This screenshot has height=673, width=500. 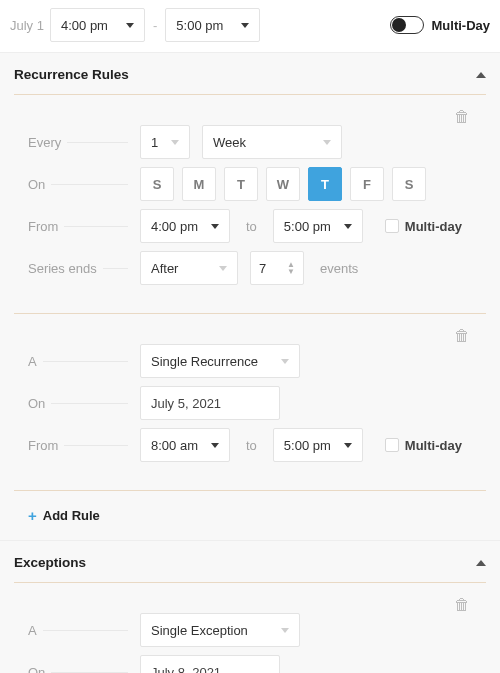 I want to click on toggle-knob, so click(x=399, y=25).